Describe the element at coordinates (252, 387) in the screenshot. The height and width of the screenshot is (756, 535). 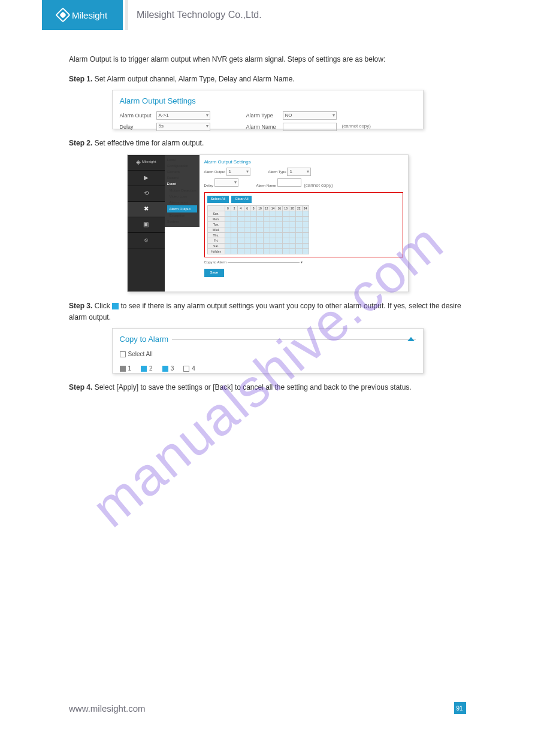
I see `step-4-text: Select [Apply] to save the settings or […` at that location.